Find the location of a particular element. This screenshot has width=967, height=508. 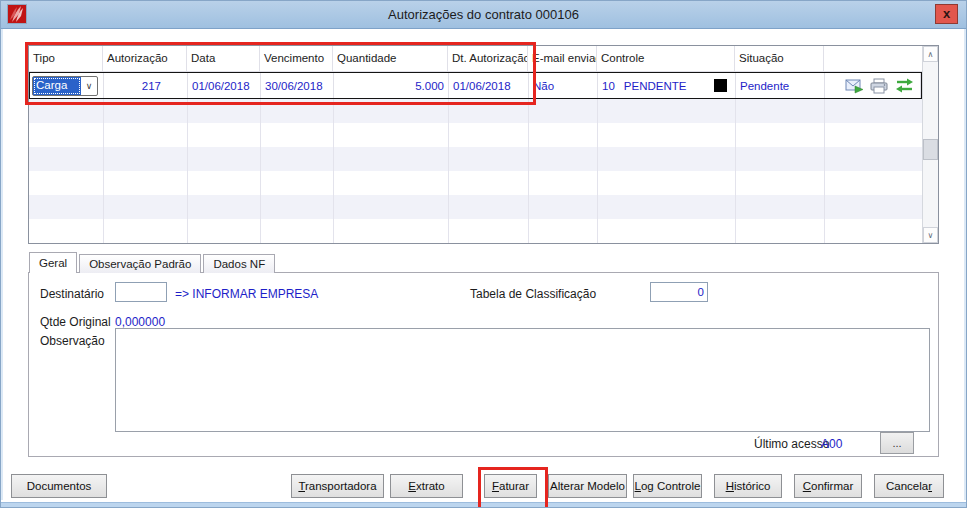

email-send-icon is located at coordinates (854, 86).